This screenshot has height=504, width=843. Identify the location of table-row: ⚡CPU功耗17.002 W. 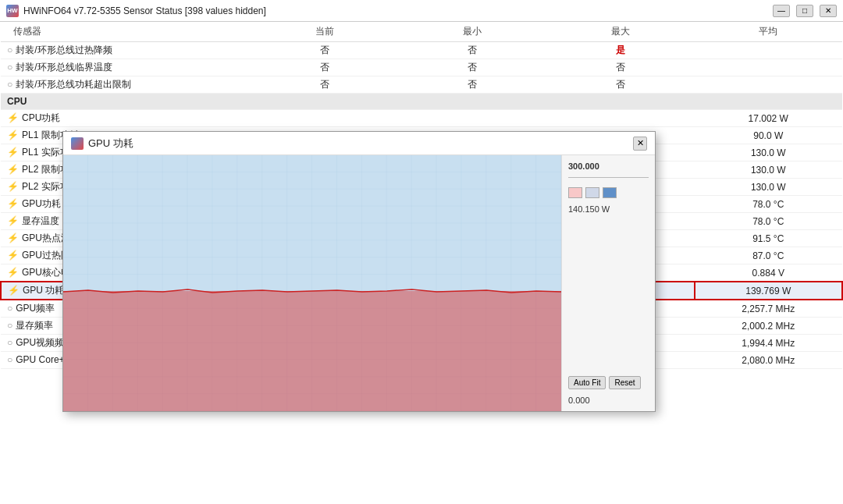
(422, 119).